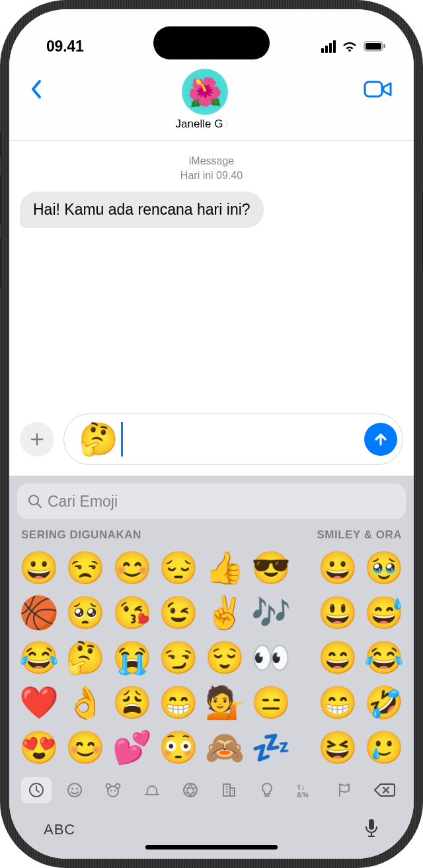  What do you see at coordinates (85, 703) in the screenshot?
I see `emoji-key: 👌` at bounding box center [85, 703].